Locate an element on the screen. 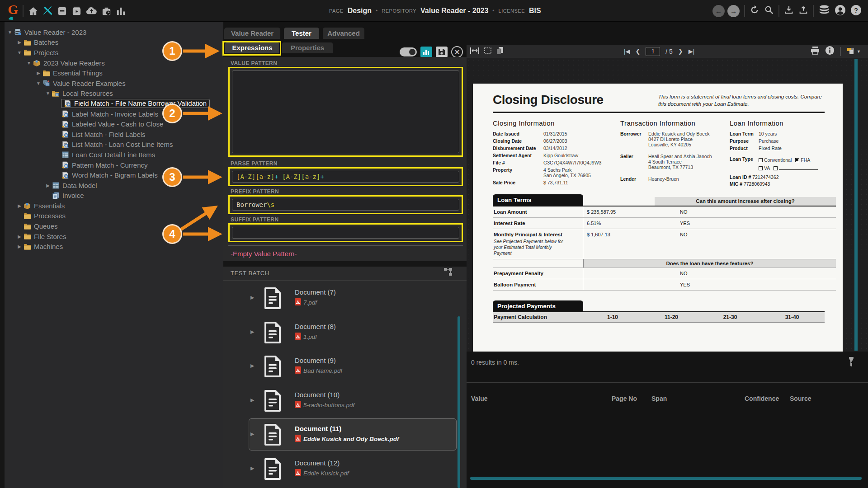  tab-value-reader: Value Reader is located at coordinates (252, 33).